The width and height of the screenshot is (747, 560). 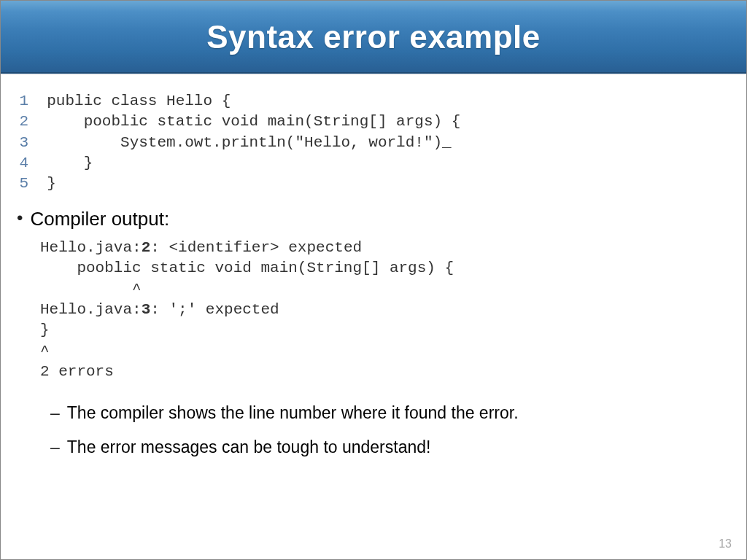 What do you see at coordinates (247, 268) in the screenshot?
I see `output-line: pooblic static void main(String[] args) …` at bounding box center [247, 268].